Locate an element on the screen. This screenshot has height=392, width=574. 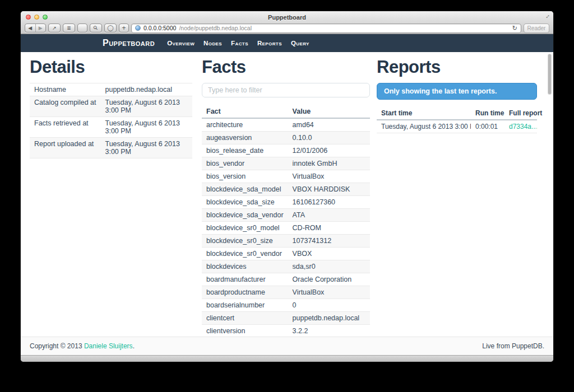
navbar-item: Reports is located at coordinates (270, 43).